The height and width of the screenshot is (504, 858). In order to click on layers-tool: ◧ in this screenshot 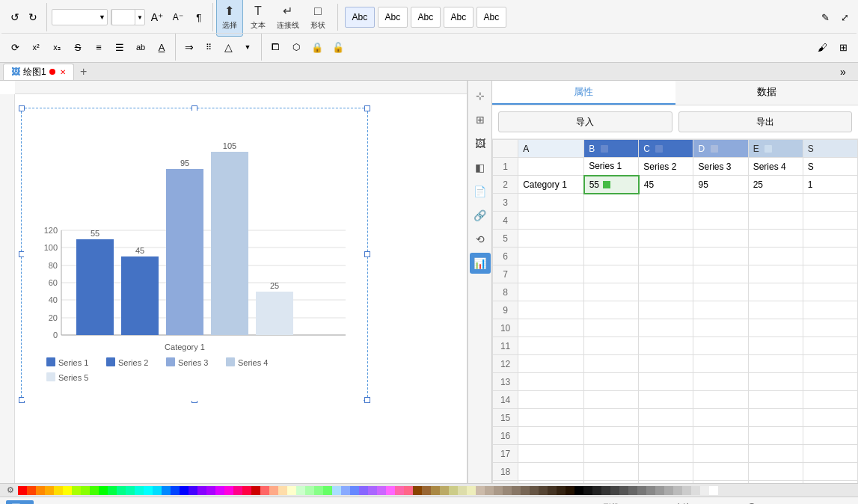, I will do `click(480, 168)`.